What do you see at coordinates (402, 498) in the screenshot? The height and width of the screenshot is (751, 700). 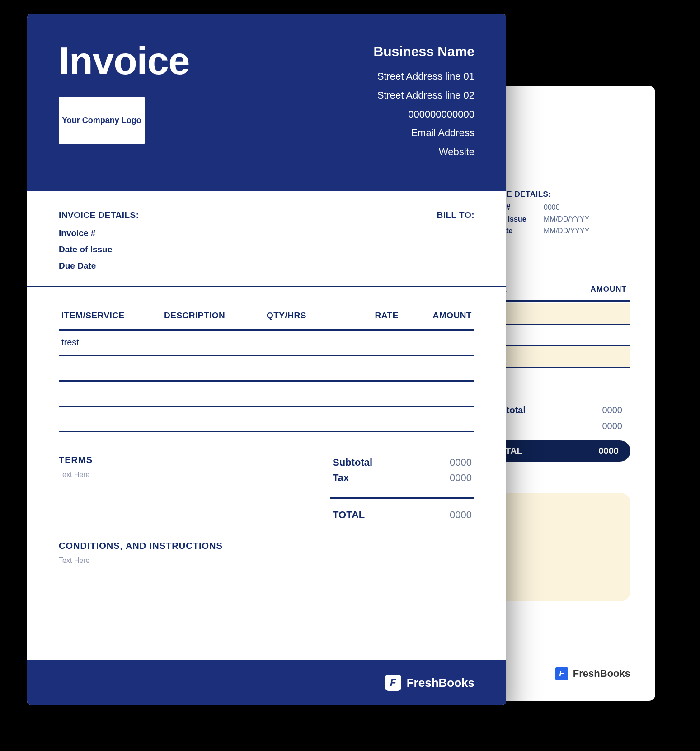 I see `totals-divider` at bounding box center [402, 498].